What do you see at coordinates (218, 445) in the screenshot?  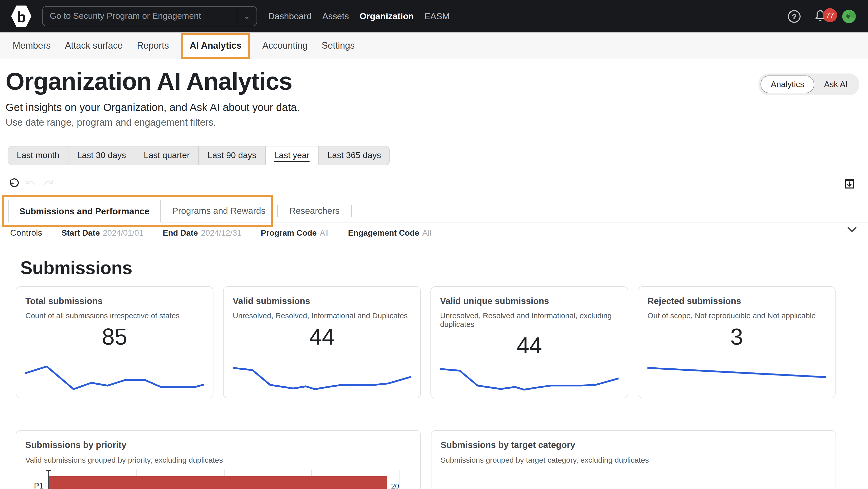 I see `chart-title: Submissions by priority` at bounding box center [218, 445].